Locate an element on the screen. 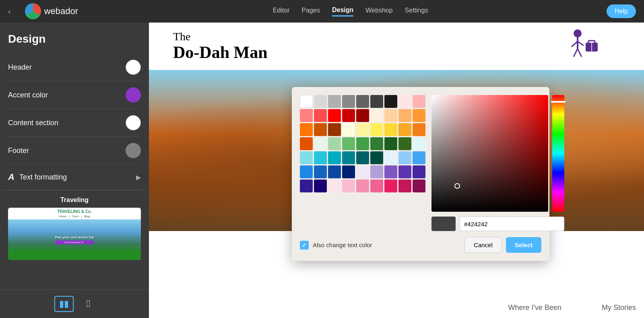 The image size is (644, 318). select-button: Select is located at coordinates (524, 245).